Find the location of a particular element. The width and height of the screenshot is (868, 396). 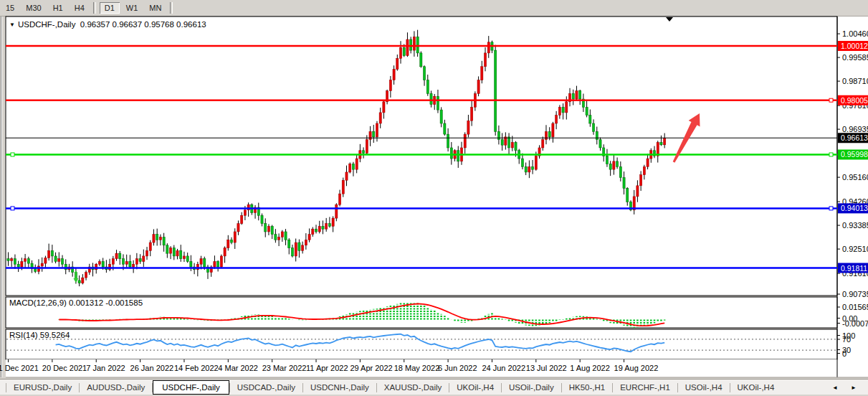

rsi-pane is located at coordinates (421, 344).